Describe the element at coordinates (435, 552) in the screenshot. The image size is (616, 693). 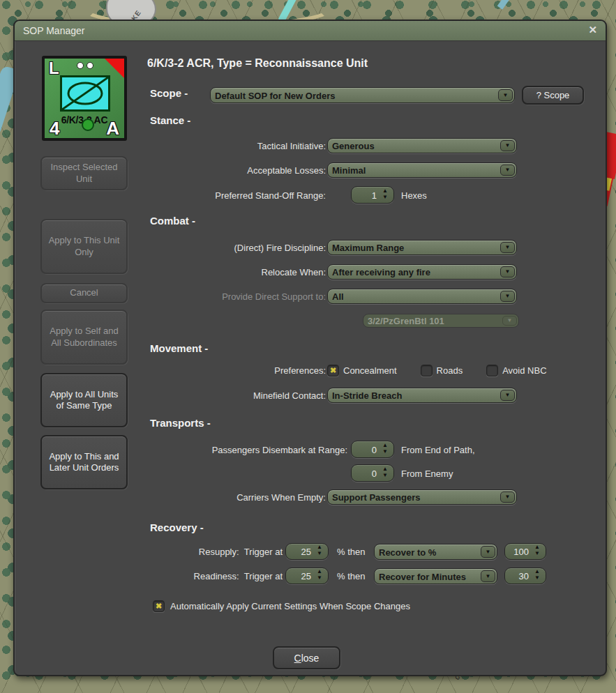
I see `resupply-action-select: Recover to % ▼` at that location.